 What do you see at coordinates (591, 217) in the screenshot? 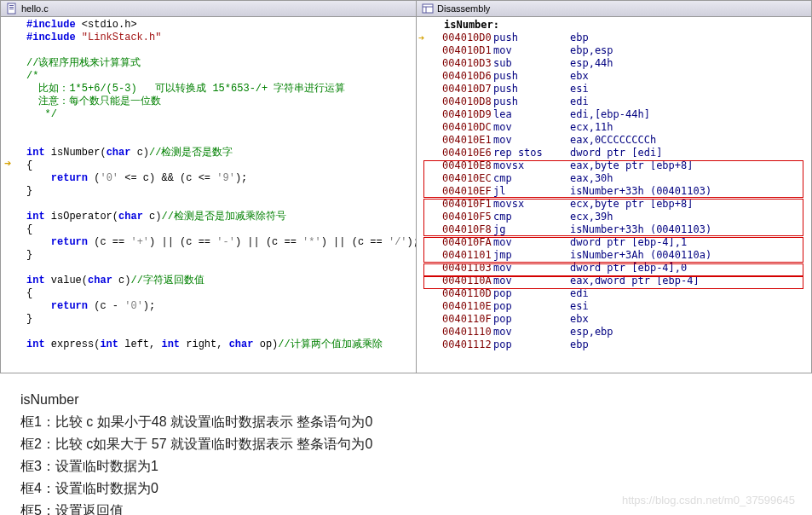
I see `disasm-operands: ecx,39h` at bounding box center [591, 217].